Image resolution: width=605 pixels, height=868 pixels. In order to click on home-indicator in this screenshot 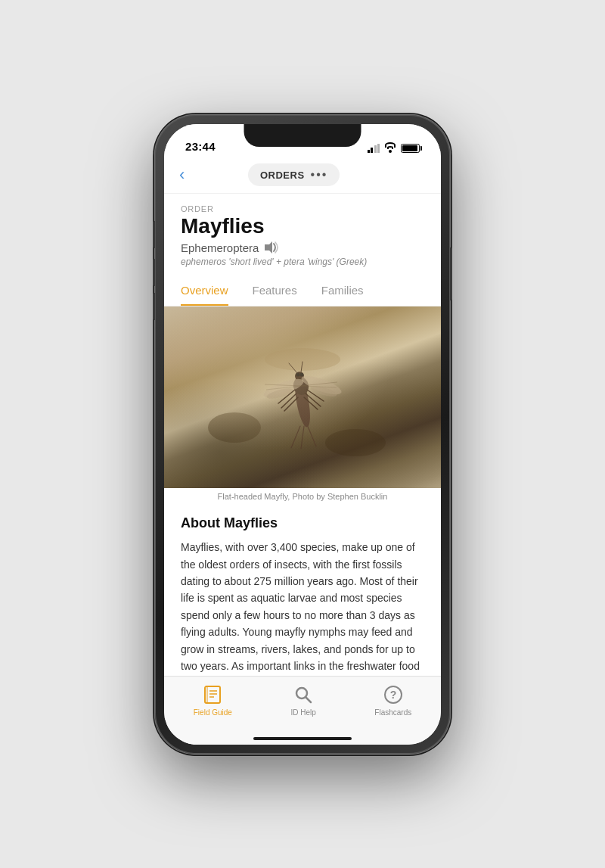, I will do `click(302, 742)`.